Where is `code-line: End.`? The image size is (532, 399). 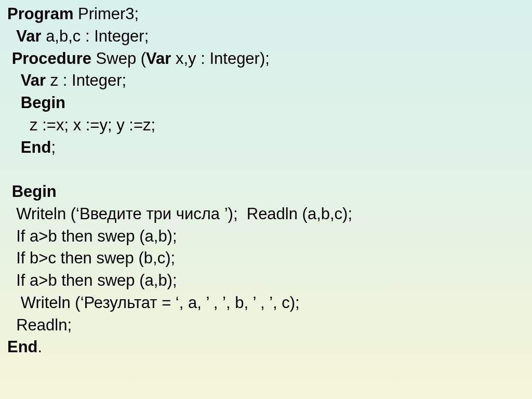
code-line: End. is located at coordinates (267, 347).